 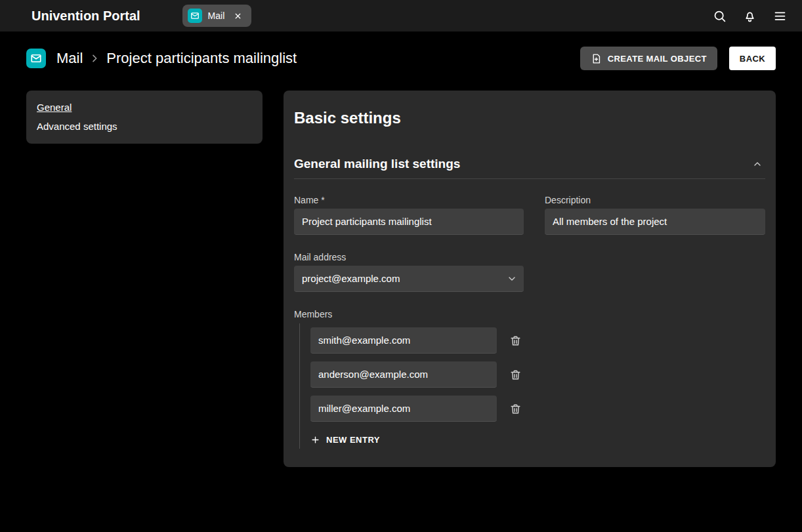 I want to click on members-field-group: Members, so click(x=409, y=379).